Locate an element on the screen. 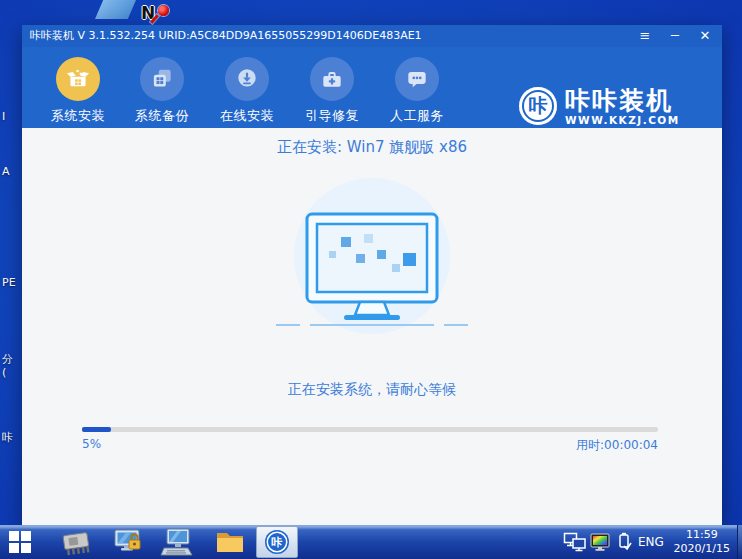 This screenshot has height=559, width=742. nav-online-install: 在线安装 is located at coordinates (247, 91).